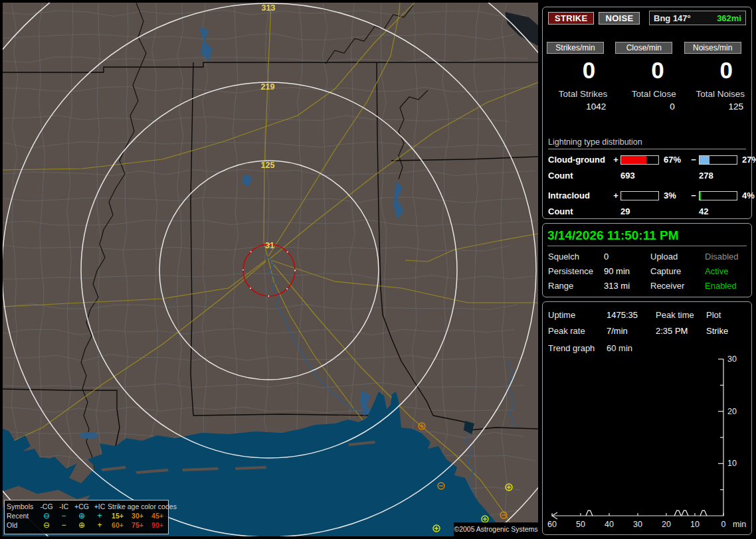  I want to click on age-75: 75+, so click(138, 525).